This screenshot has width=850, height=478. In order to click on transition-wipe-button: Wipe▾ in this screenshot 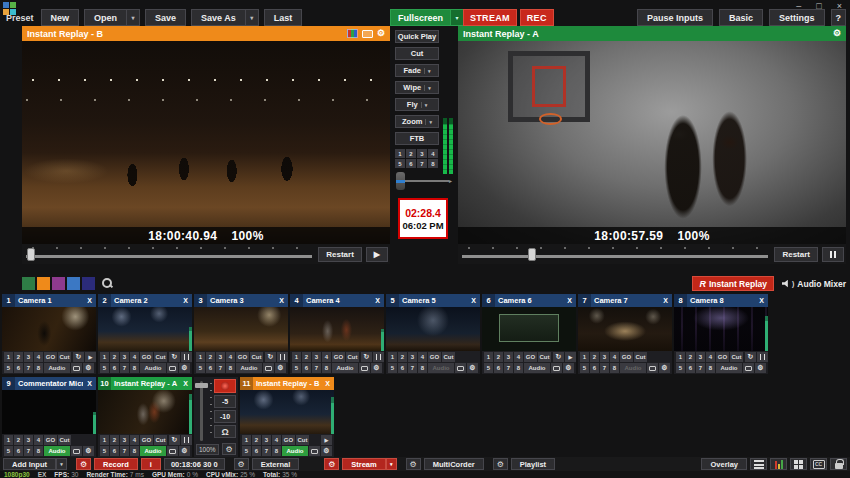, I will do `click(417, 88)`.